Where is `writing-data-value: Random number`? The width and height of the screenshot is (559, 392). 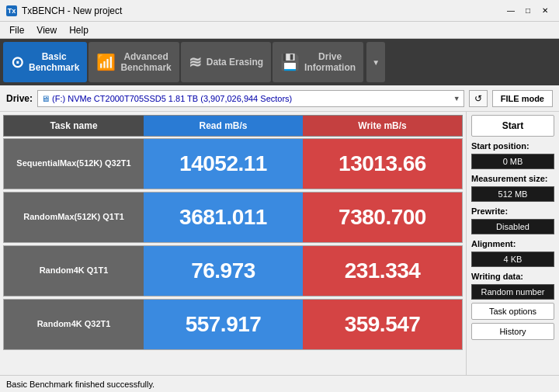 writing-data-value: Random number is located at coordinates (512, 292).